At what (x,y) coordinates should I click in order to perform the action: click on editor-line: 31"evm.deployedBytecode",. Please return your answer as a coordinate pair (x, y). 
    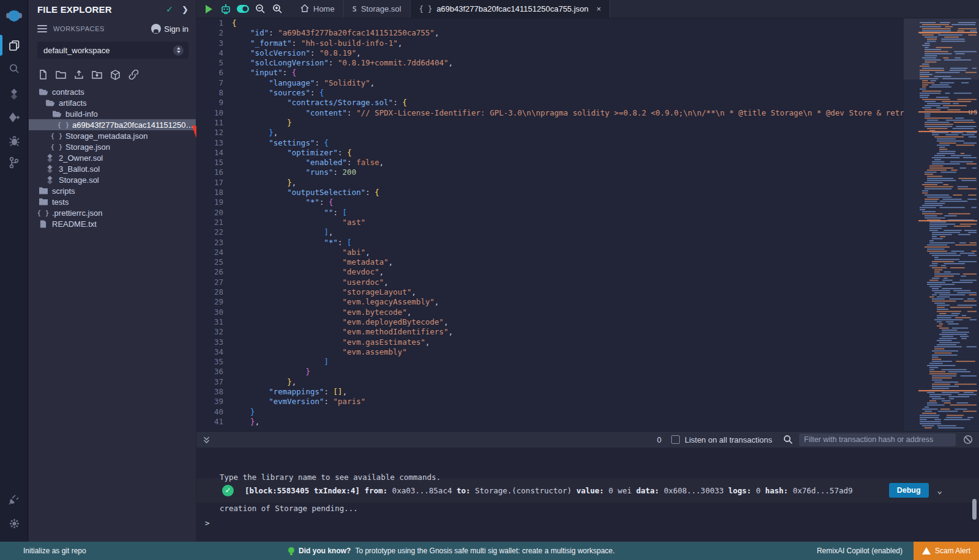
    Looking at the image, I should click on (587, 322).